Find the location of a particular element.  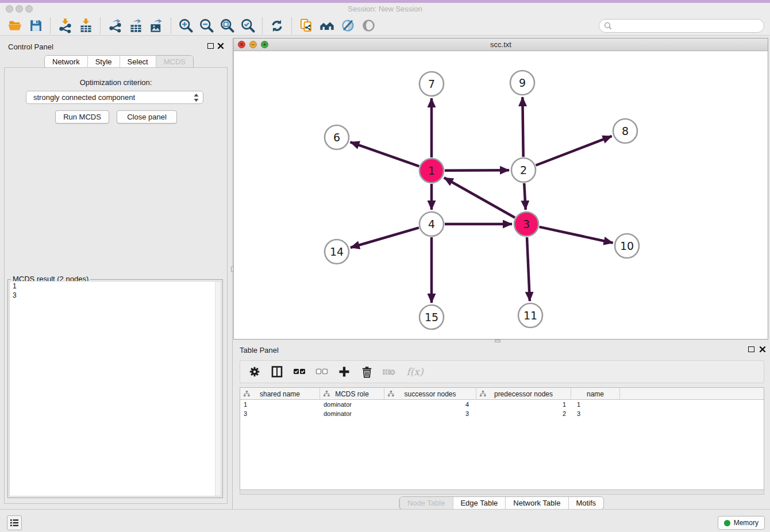

import-table-button is located at coordinates (86, 26).